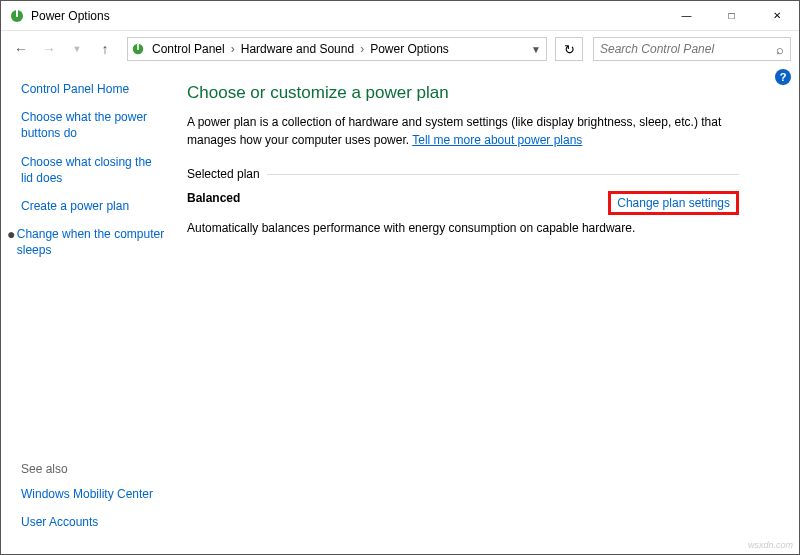 Image resolution: width=800 pixels, height=555 pixels. I want to click on see-also-mobility-center: Windows Mobility Center, so click(94, 494).